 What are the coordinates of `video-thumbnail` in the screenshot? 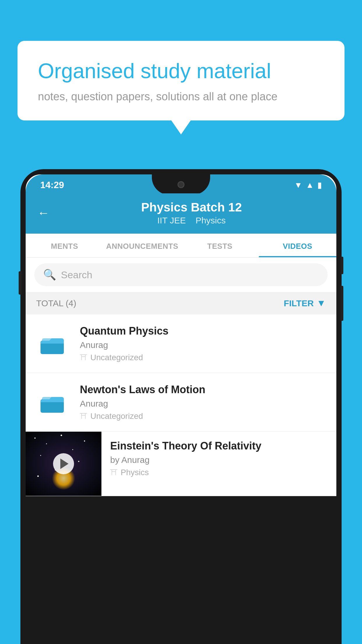 It's located at (64, 464).